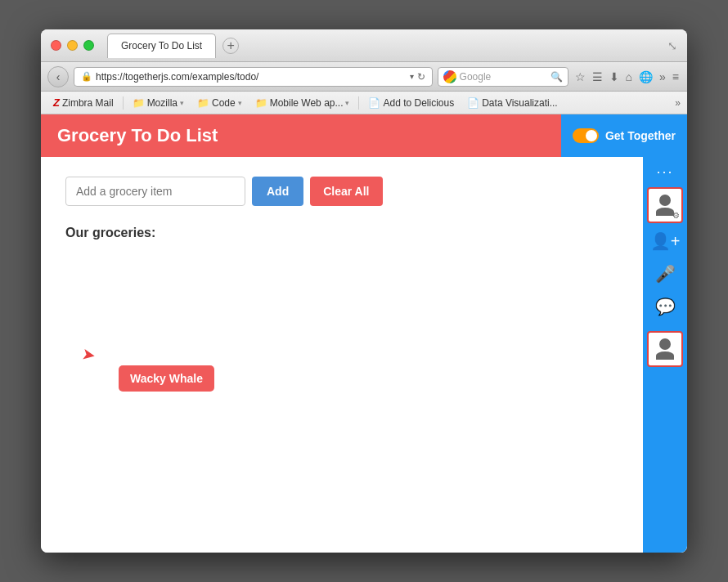 The width and height of the screenshot is (728, 582). What do you see at coordinates (59, 77) in the screenshot?
I see `back-icon: ‹` at bounding box center [59, 77].